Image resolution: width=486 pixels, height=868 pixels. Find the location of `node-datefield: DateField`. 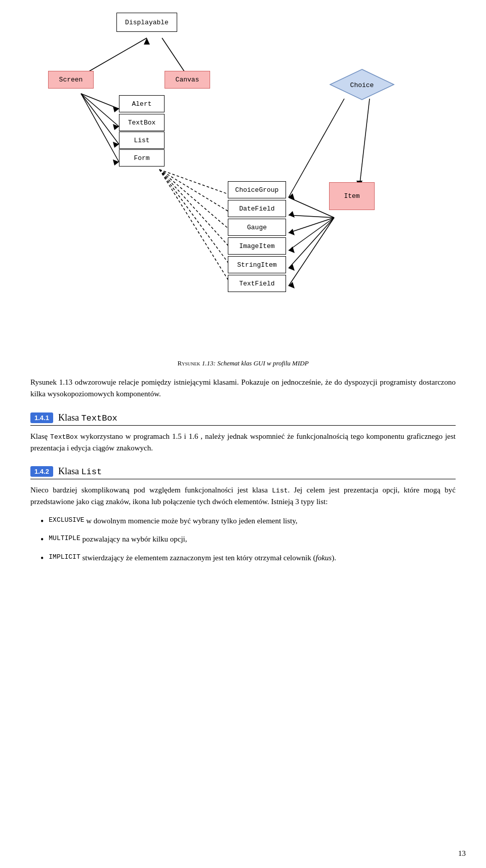

node-datefield: DateField is located at coordinates (257, 209).